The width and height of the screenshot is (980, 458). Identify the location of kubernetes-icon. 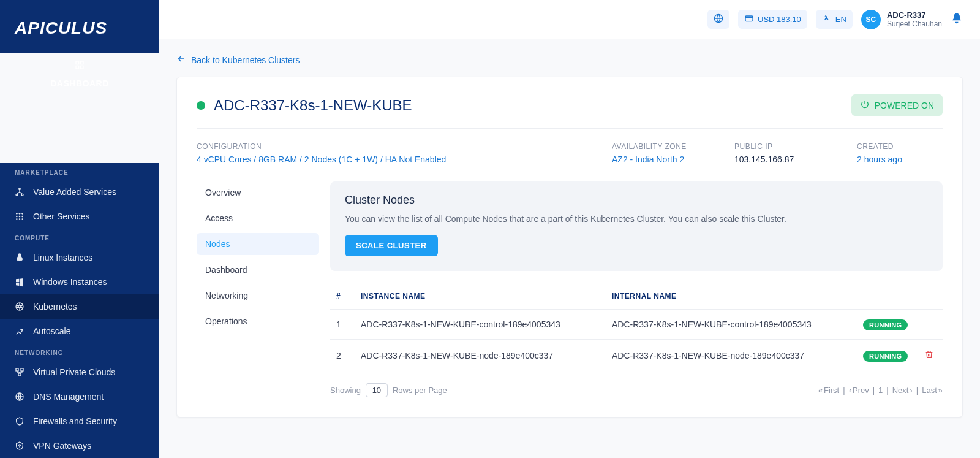
(20, 307).